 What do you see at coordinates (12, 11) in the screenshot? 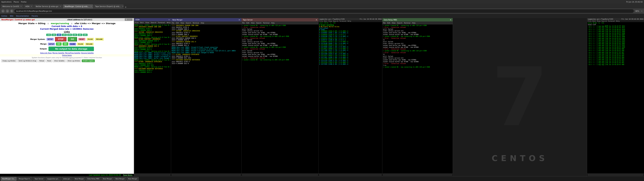
I see `refresh-button: ↻` at bounding box center [12, 11].